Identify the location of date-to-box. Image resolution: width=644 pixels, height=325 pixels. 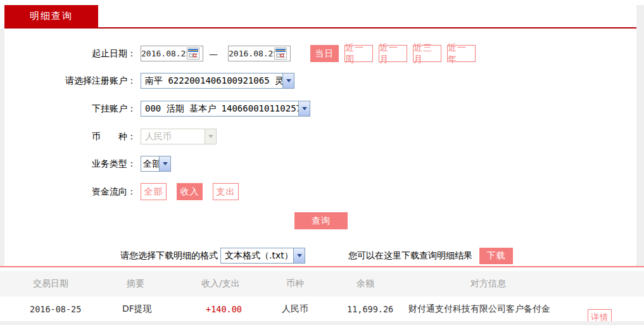
(260, 53).